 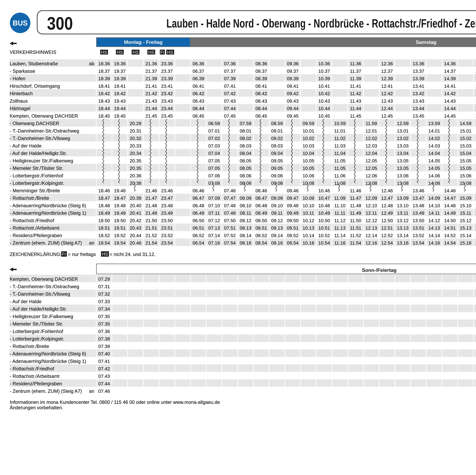 What do you see at coordinates (261, 79) in the screenshot?
I see `svg-text: 08.39` at bounding box center [261, 79].